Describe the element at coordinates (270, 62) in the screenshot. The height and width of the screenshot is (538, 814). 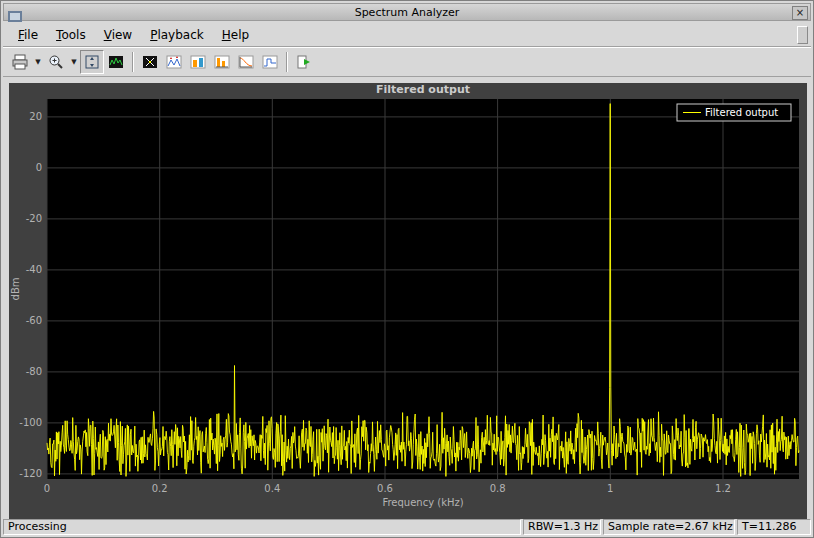
I see `spectral-mask-icon` at that location.